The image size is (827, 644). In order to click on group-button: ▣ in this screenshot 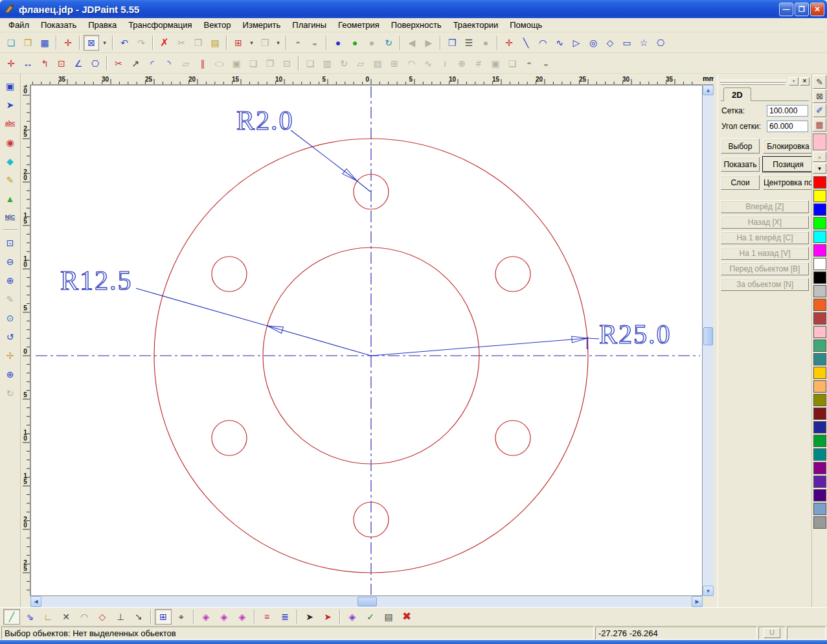, I will do `click(495, 63)`.